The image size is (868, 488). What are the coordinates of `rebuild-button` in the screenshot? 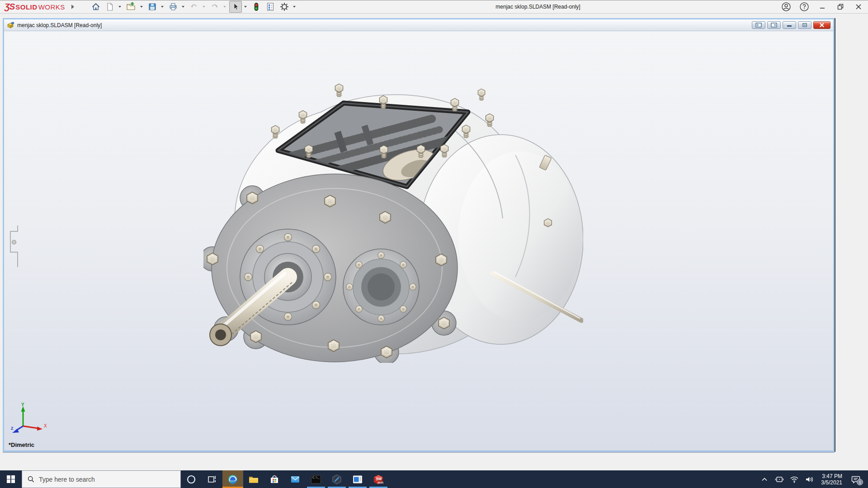 It's located at (256, 7).